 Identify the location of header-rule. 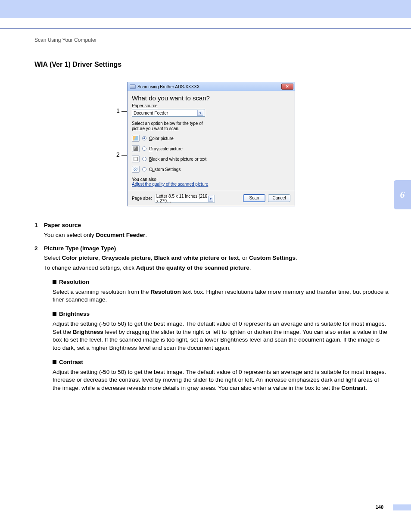
(206, 28).